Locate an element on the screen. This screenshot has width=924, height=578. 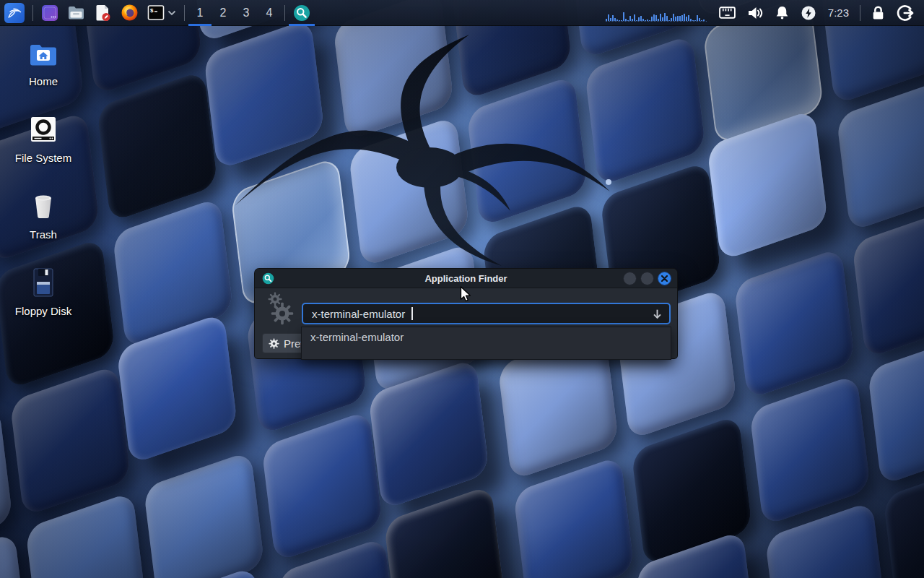
trash-icon is located at coordinates (43, 207).